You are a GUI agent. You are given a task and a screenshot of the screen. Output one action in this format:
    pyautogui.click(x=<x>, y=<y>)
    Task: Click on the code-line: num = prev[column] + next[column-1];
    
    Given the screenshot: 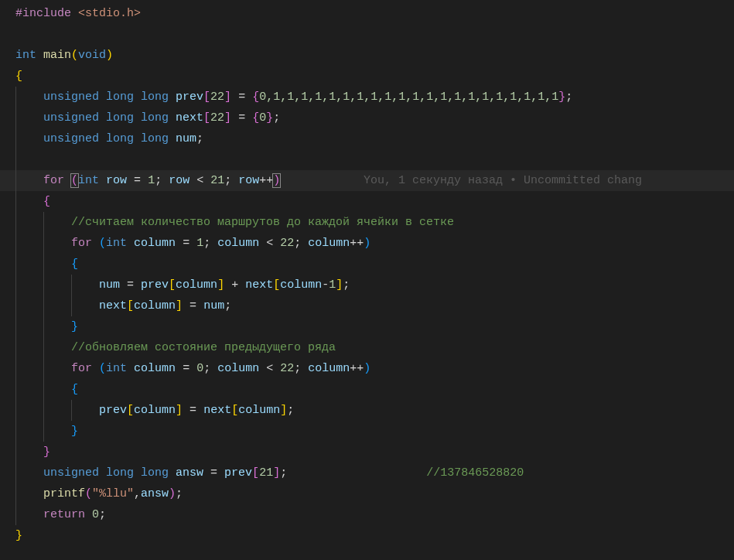 What is the action you would take?
    pyautogui.click(x=367, y=285)
    